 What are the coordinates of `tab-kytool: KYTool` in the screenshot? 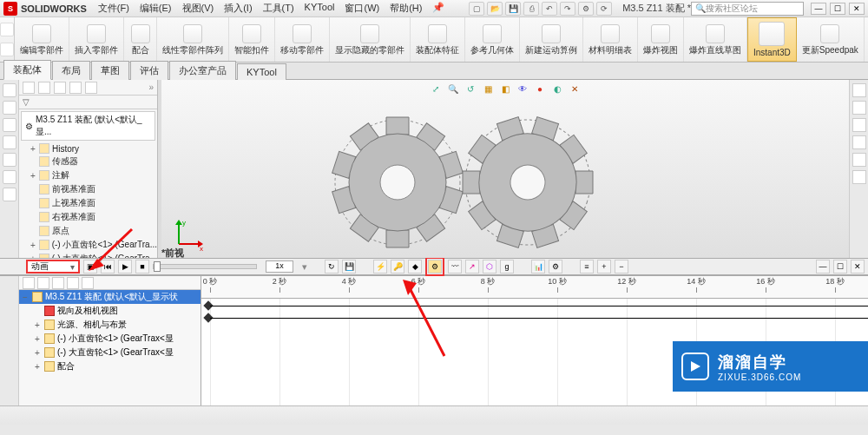 It's located at (262, 71).